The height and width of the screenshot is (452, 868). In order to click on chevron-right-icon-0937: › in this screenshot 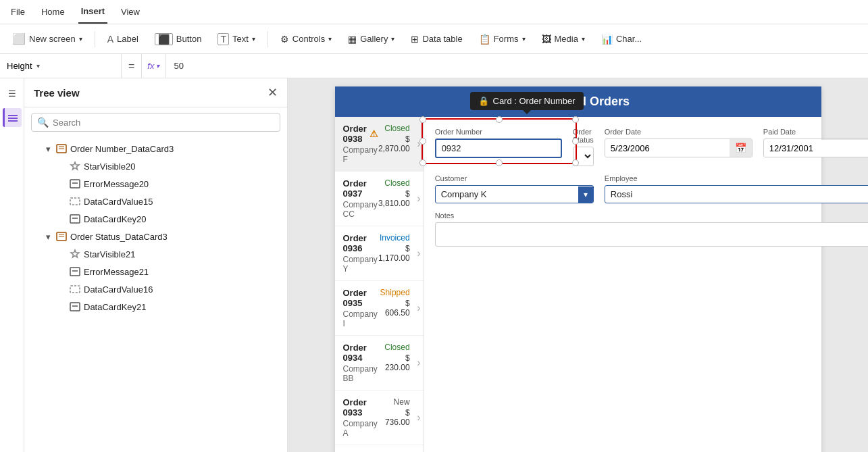, I will do `click(419, 199)`.